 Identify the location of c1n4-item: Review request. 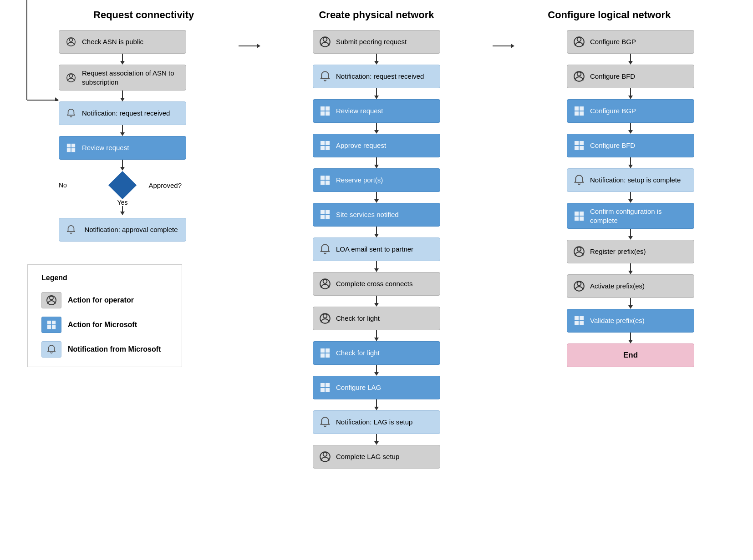
(122, 153).